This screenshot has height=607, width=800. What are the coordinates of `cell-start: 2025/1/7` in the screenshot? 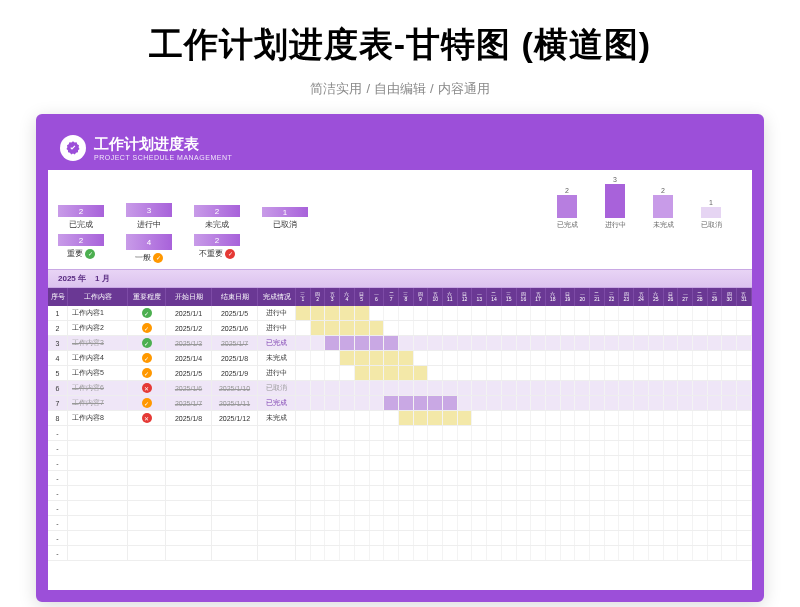 It's located at (189, 403).